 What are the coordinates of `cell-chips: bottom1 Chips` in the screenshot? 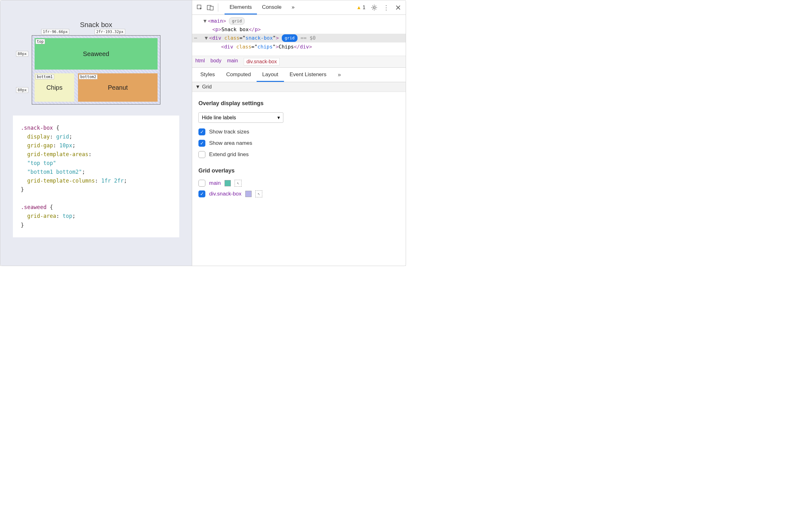 It's located at (55, 87).